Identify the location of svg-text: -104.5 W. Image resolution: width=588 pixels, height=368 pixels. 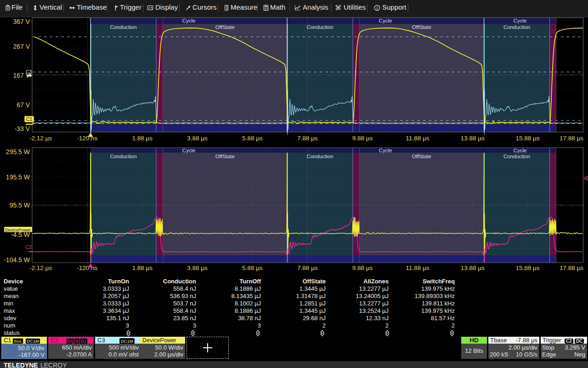
(17, 260).